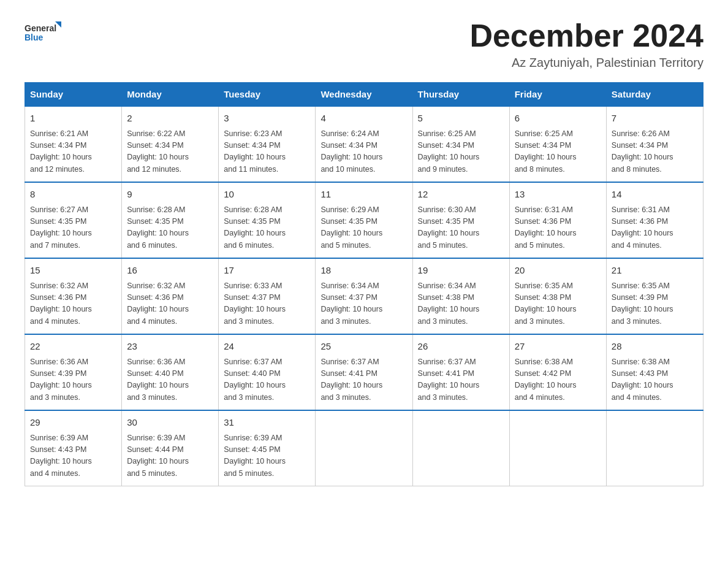 This screenshot has height=563, width=728. Describe the element at coordinates (267, 448) in the screenshot. I see `calendar-cell: 31 Sunrise: 6:39 AMSunset: 4:45 PMDaylig…` at that location.